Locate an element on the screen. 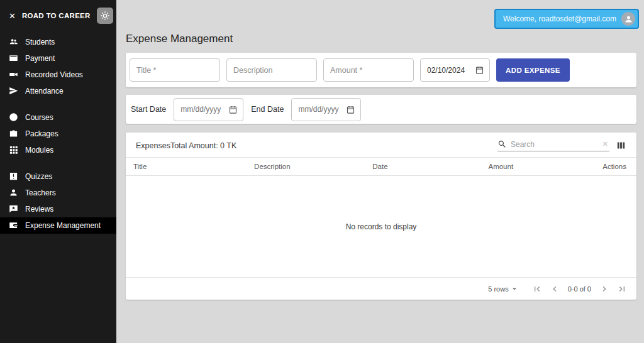  first-page-icon is located at coordinates (537, 289).